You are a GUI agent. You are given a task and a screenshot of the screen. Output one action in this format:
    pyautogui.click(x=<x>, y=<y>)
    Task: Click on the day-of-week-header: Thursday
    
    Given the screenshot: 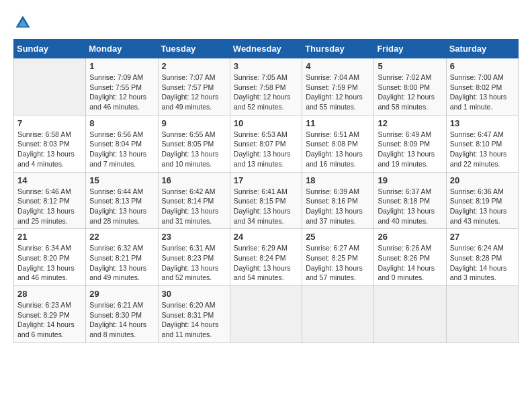 What is the action you would take?
    pyautogui.click(x=339, y=49)
    